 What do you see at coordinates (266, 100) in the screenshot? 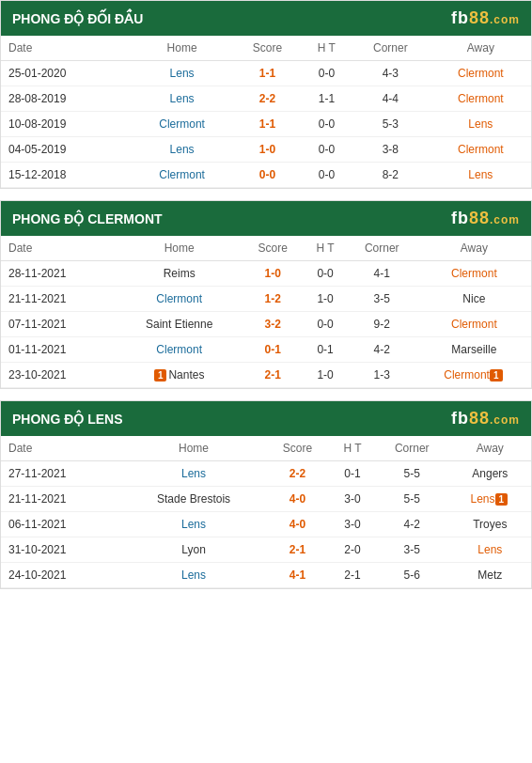
I see `table-row: 28-08-2019 Lens 2-2 1-1 4-4 Clermont` at bounding box center [266, 100].